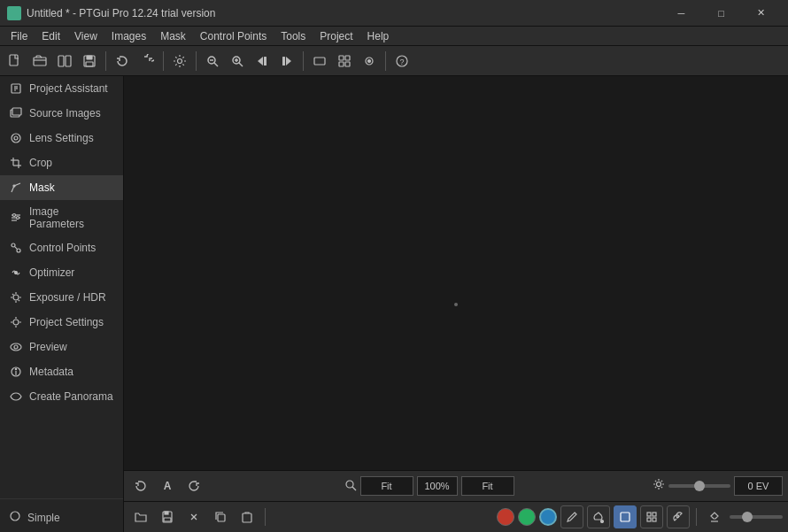 The width and height of the screenshot is (788, 532). Describe the element at coordinates (66, 322) in the screenshot. I see `sidebar-label-project-settings: Project Settings` at that location.